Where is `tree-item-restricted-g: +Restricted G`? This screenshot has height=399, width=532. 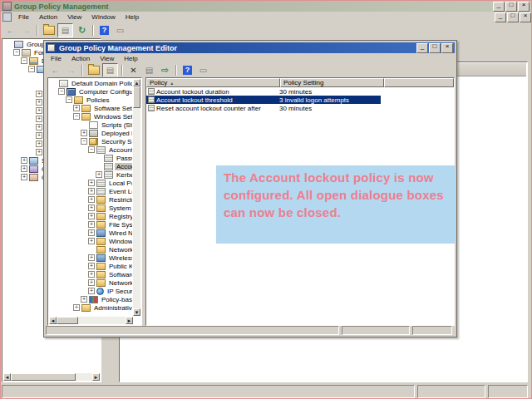
tree-item-restricted-g: +Restricted G is located at coordinates (91, 200).